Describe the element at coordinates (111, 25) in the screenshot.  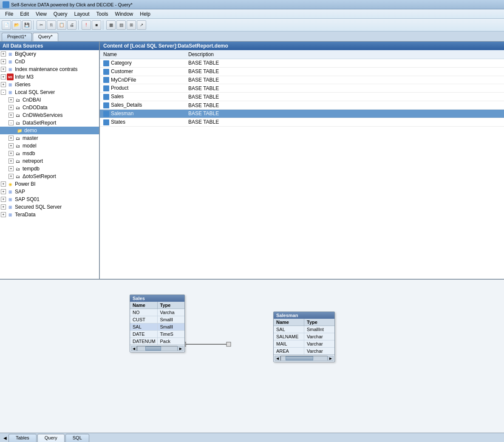
I see `table-view-button: ▦` at that location.